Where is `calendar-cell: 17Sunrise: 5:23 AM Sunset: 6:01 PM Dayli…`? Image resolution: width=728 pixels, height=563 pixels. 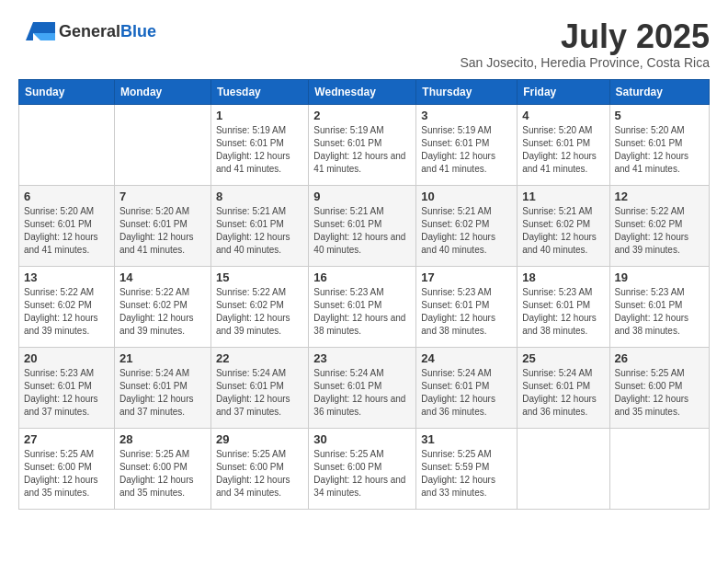
calendar-cell: 17Sunrise: 5:23 AM Sunset: 6:01 PM Dayli… is located at coordinates (467, 306).